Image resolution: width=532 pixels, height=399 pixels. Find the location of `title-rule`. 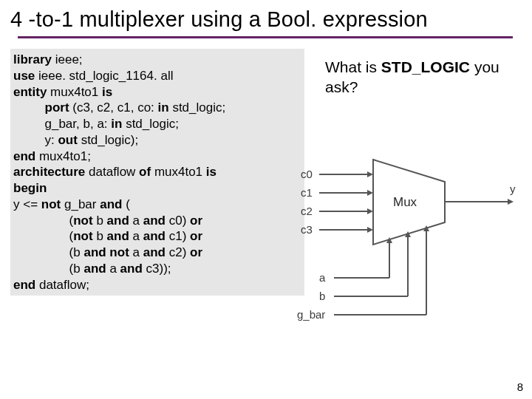

title-rule is located at coordinates (265, 37).